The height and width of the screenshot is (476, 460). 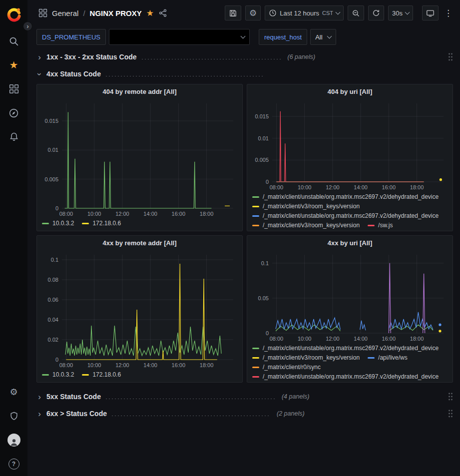 What do you see at coordinates (53, 150) in the screenshot?
I see `svg-text: 0.01` at bounding box center [53, 150].